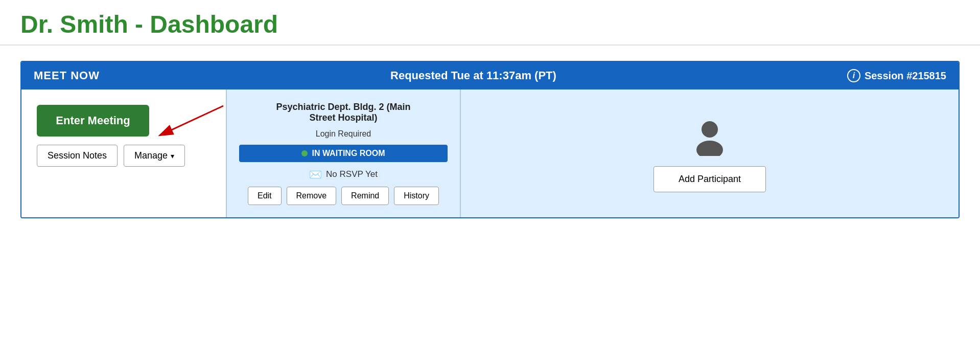 This screenshot has height=361, width=980. I want to click on add-participant-button: Add Participant, so click(710, 179).